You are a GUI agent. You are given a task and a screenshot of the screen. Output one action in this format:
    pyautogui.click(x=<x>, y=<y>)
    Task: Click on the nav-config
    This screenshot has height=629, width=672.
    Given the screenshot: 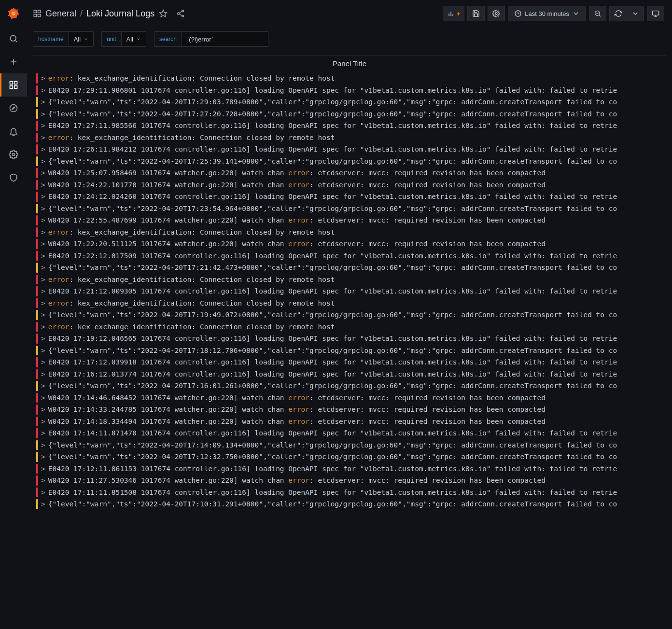 What is the action you would take?
    pyautogui.click(x=14, y=154)
    